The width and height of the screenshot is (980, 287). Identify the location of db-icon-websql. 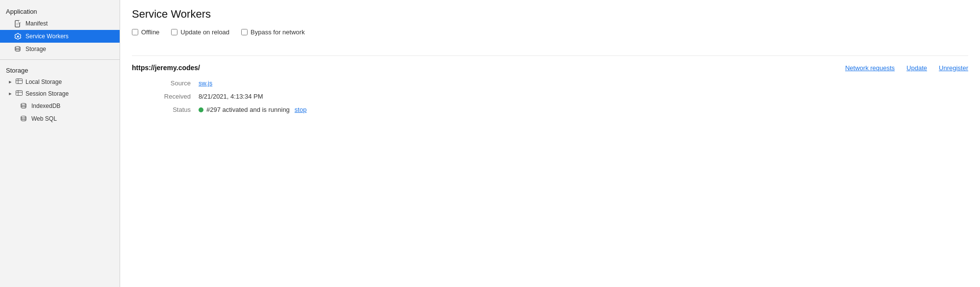
(24, 119).